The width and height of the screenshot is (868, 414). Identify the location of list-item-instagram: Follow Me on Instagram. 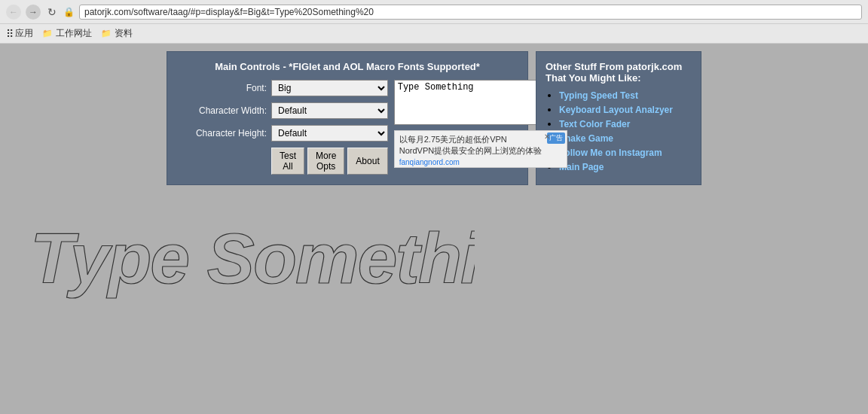
(625, 152).